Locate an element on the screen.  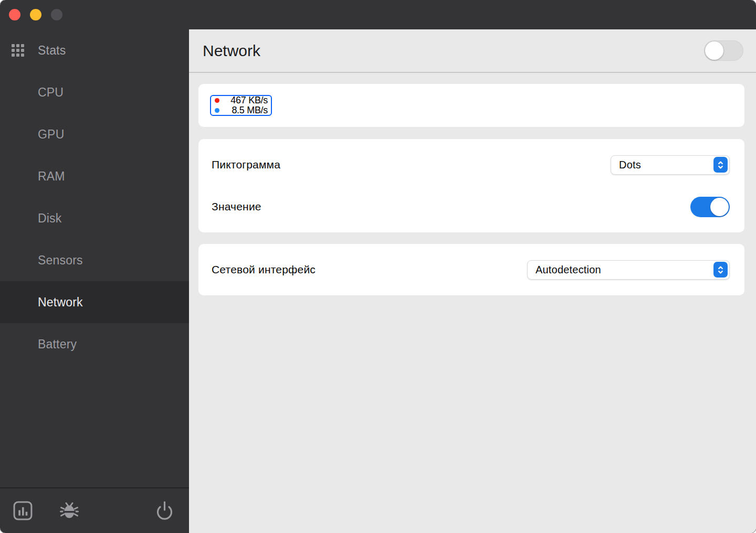
network-interface-dropdown: Autodetection is located at coordinates (628, 270).